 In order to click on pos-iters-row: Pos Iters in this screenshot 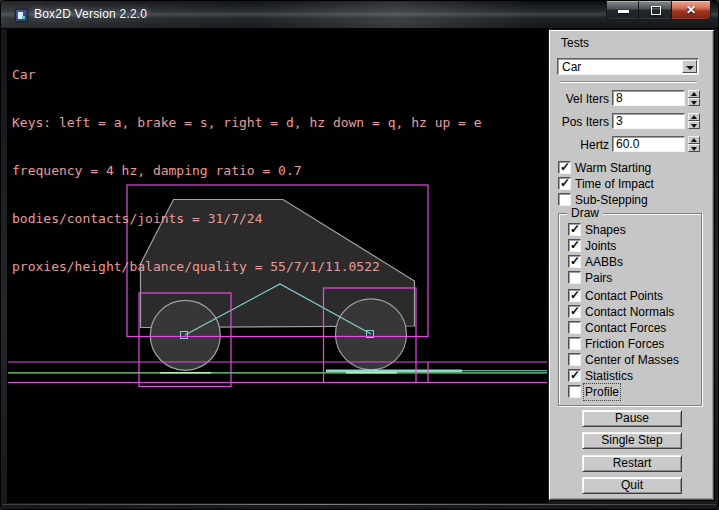, I will do `click(632, 121)`.